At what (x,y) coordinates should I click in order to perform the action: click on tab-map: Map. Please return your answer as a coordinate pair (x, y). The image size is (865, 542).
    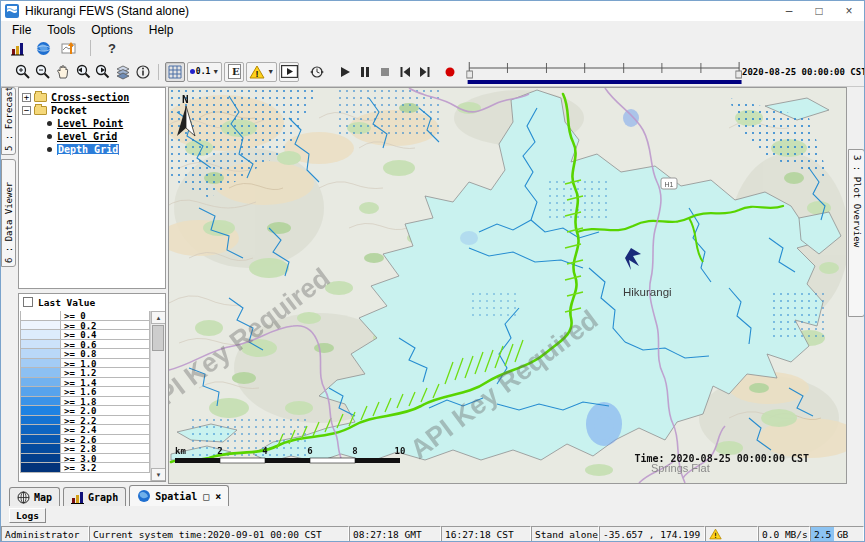
    Looking at the image, I should click on (34, 496).